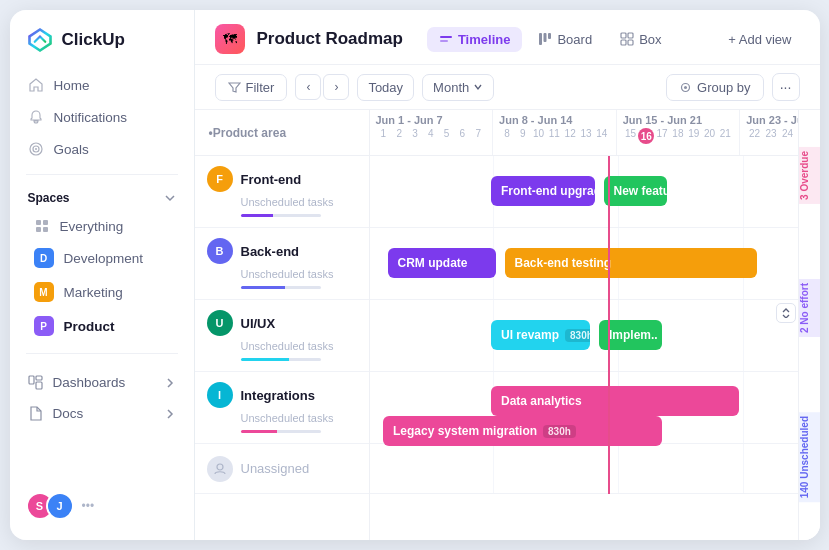  What do you see at coordinates (322, 87) in the screenshot?
I see `nav-arrows: ‹ ›` at bounding box center [322, 87].